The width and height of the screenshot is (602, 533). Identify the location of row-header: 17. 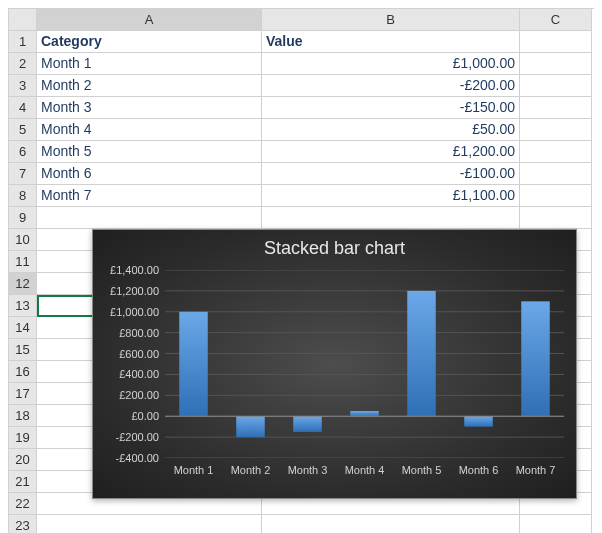
(23, 394).